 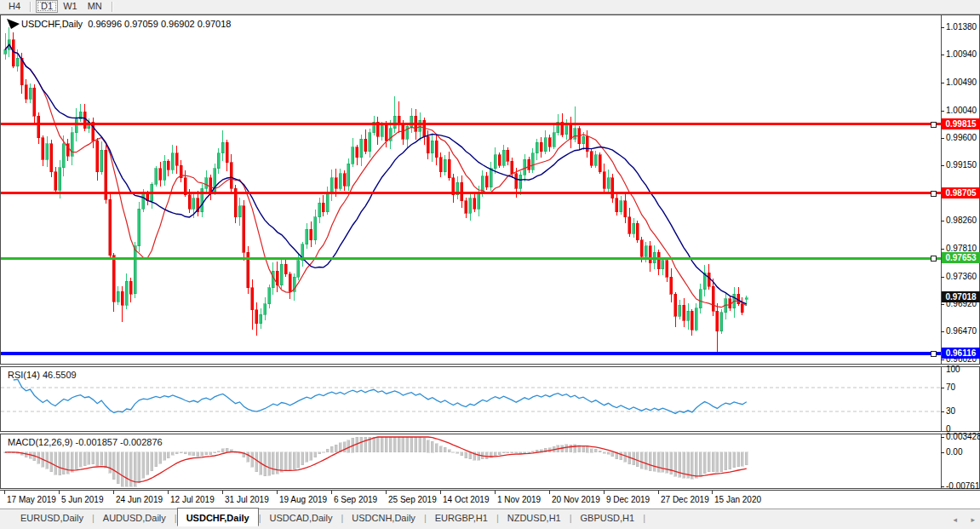 What do you see at coordinates (963, 436) in the screenshot?
I see `macd-axis-label: 0.003428` at bounding box center [963, 436].